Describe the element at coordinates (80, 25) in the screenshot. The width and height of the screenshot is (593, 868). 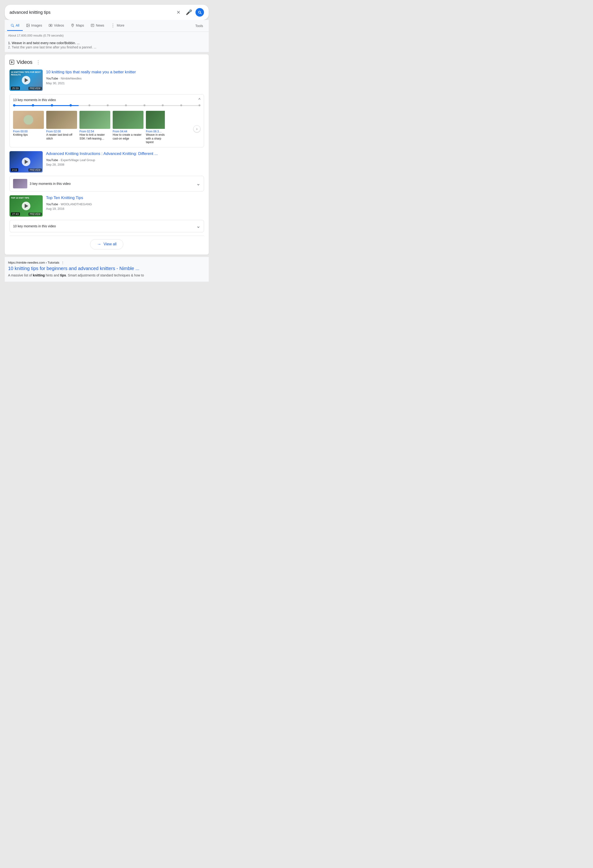
I see `tab-maps-label: Maps` at that location.